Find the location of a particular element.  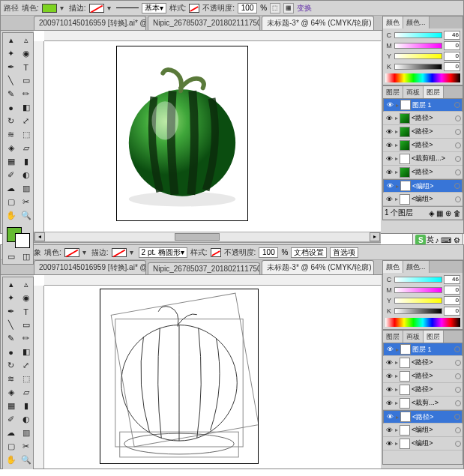

background-color is located at coordinates (22, 241).